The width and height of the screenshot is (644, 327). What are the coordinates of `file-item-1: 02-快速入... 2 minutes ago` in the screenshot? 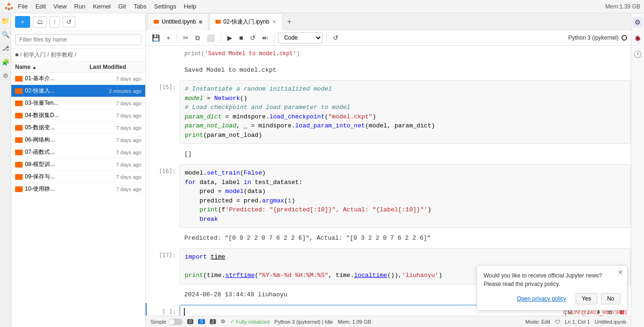 It's located at (78, 91).